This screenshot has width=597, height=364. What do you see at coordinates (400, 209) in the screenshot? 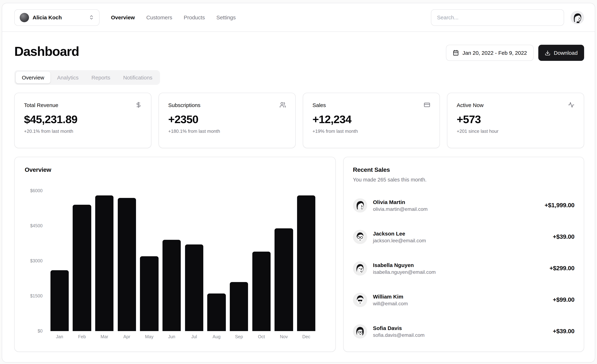
I see `sale-email: olivia.martin@email.com` at bounding box center [400, 209].